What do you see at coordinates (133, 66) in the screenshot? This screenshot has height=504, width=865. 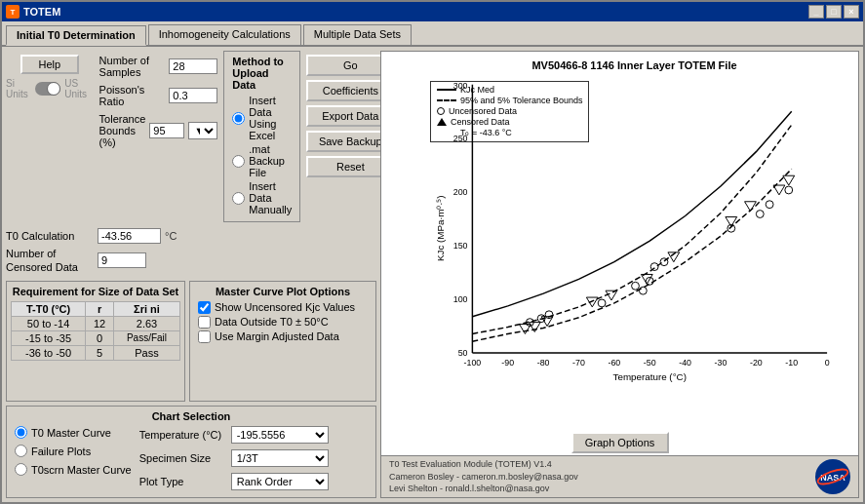 I see `samples-label: Number of Samples` at bounding box center [133, 66].